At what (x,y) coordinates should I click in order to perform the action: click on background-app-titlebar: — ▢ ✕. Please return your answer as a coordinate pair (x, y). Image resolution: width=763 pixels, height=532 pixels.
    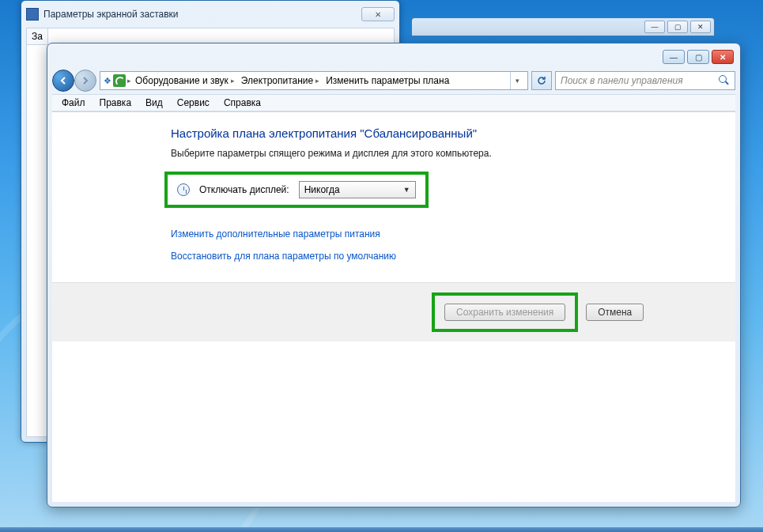
    Looking at the image, I should click on (563, 27).